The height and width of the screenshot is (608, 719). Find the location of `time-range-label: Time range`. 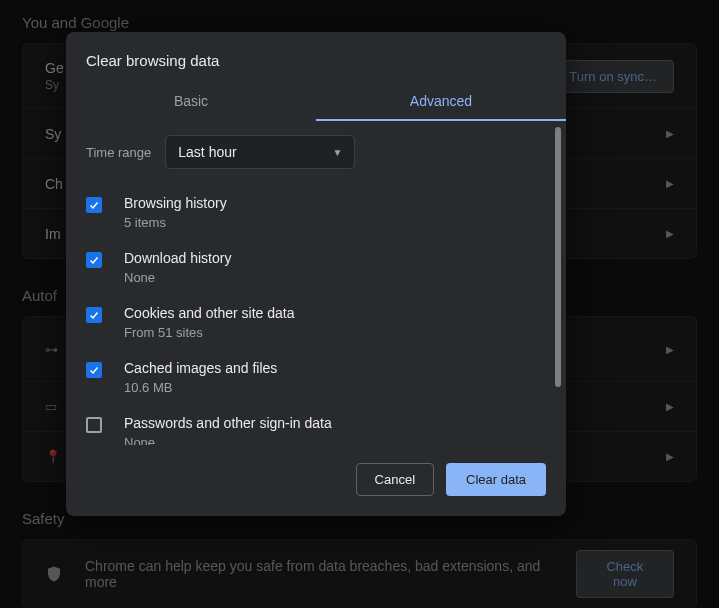

time-range-label: Time range is located at coordinates (118, 152).